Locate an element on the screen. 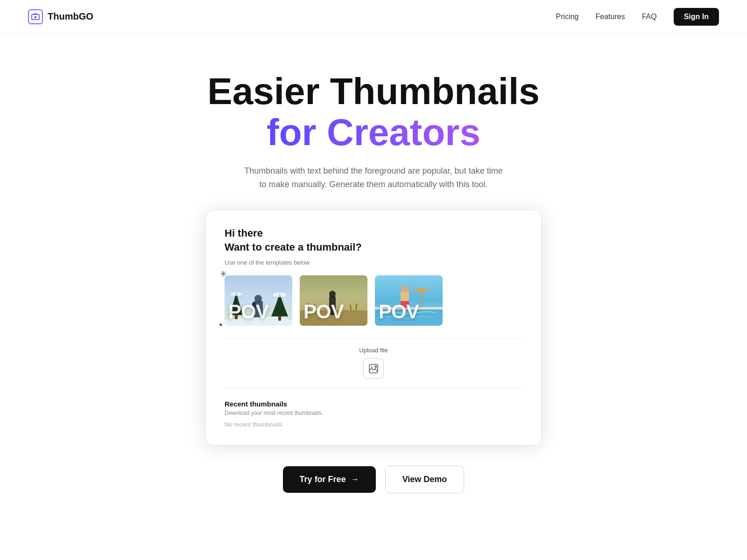 Image resolution: width=747 pixels, height=560 pixels. upload-button is located at coordinates (374, 369).